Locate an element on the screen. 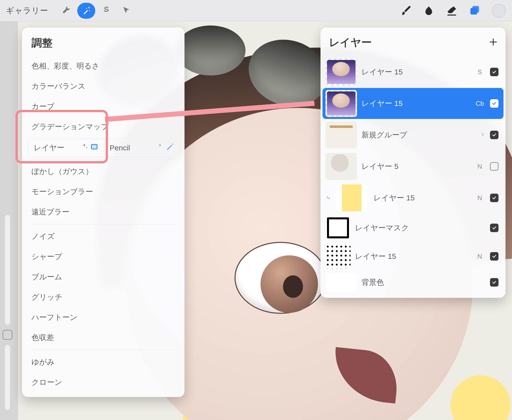 This screenshot has height=420, width=512. side-sliders is located at coordinates (8, 312).